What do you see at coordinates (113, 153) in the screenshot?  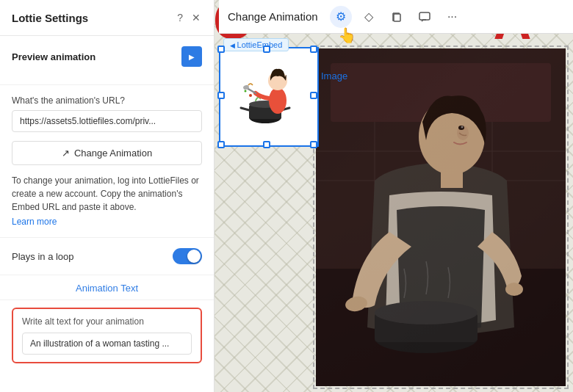 I see `change-animation-label: Change Animation` at bounding box center [113, 153].